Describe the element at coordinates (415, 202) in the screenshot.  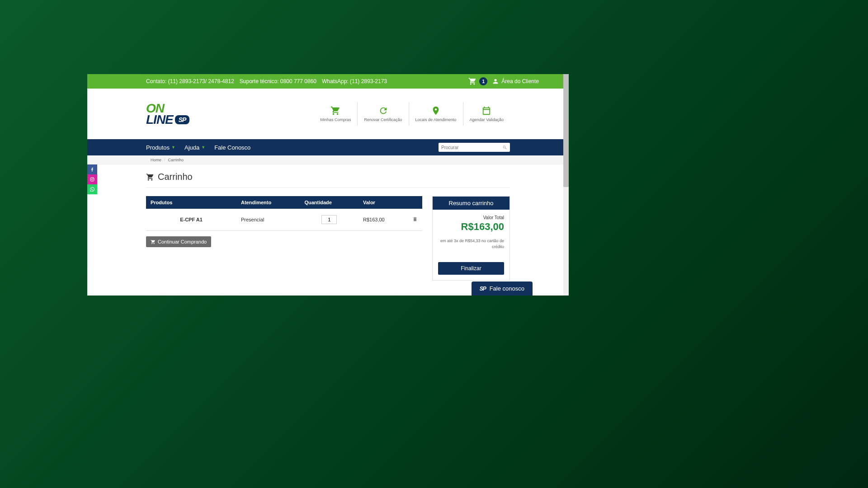
I see `th-actions` at that location.